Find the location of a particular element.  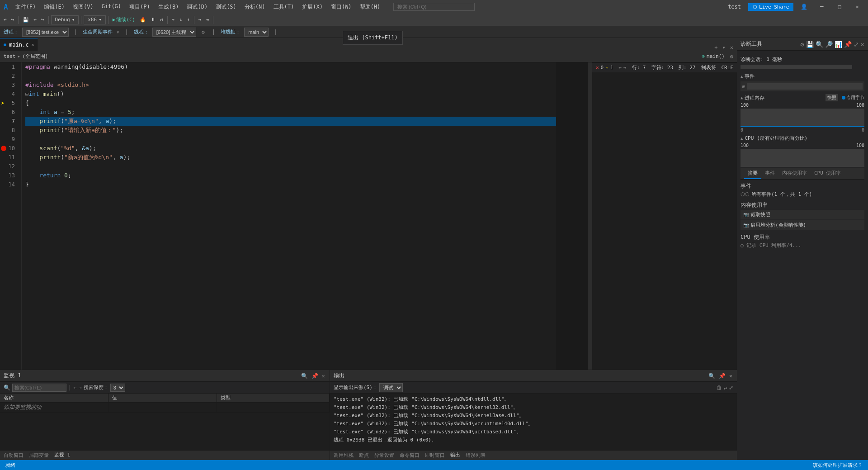

diag-controls: ⚙ 💾 🔍 🔎 📊 📌 ⤢ ✕ is located at coordinates (832, 44).